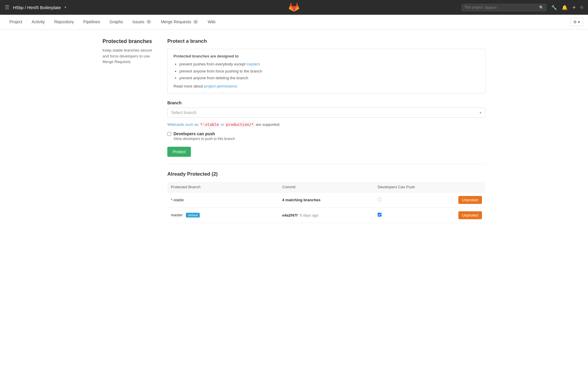  What do you see at coordinates (326, 41) in the screenshot?
I see `section-title: Protect a branch` at bounding box center [326, 41].